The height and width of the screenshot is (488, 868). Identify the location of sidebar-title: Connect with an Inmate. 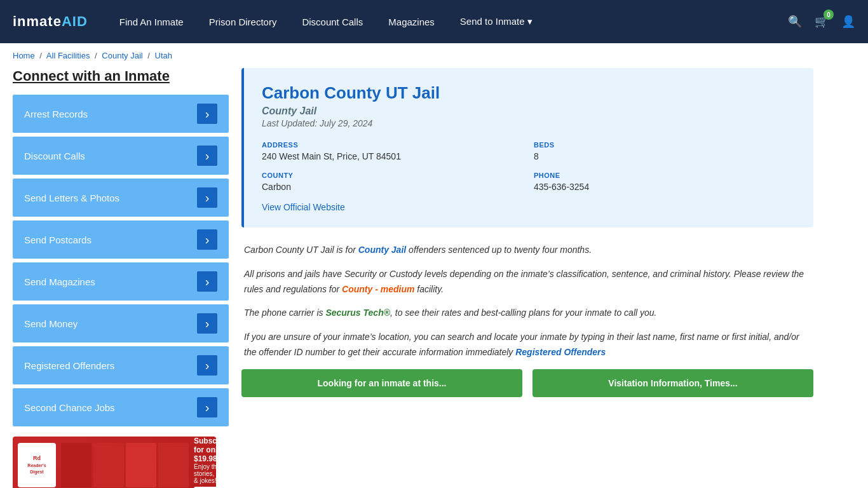
(121, 76).